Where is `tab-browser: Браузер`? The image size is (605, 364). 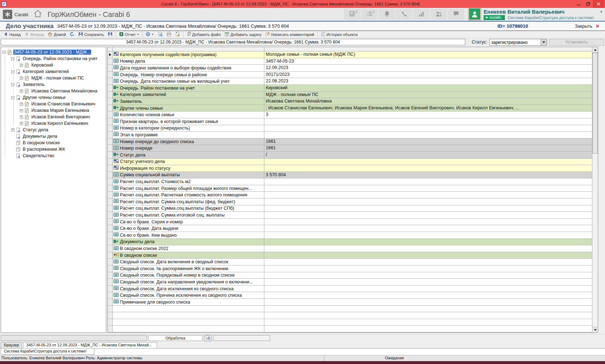
tab-browser: Браузер is located at coordinates (11, 345).